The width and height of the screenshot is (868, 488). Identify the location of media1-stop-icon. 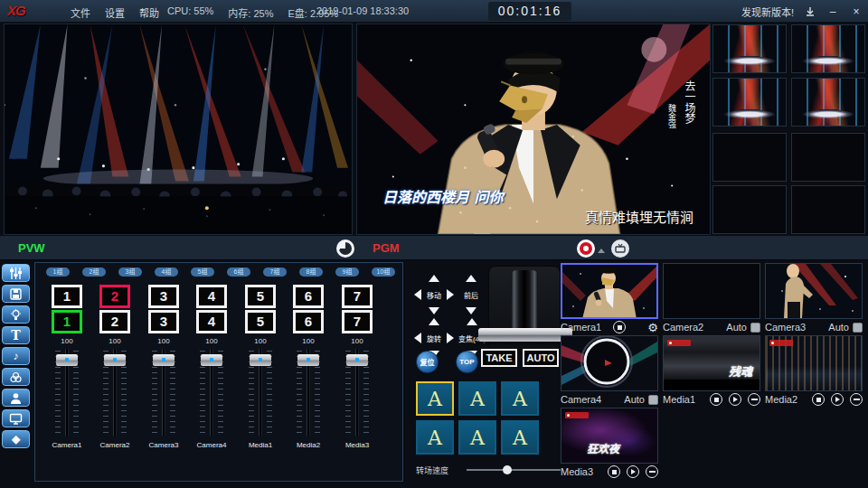
(716, 399).